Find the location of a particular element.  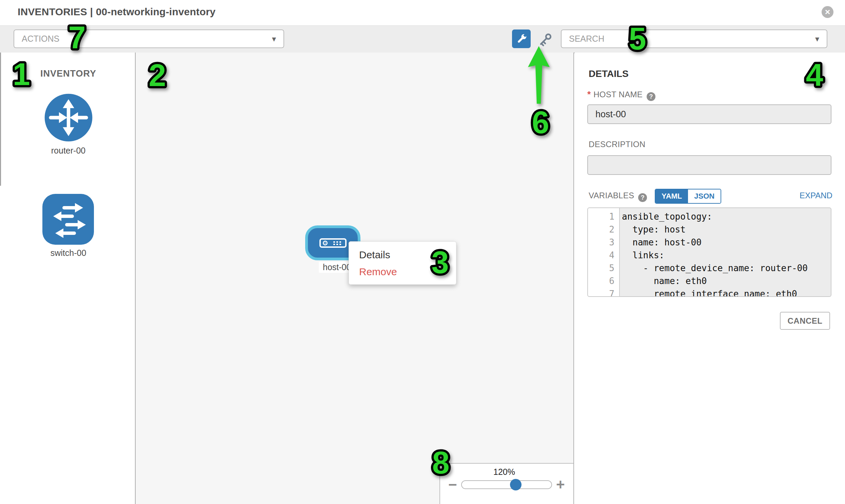

line-code: - remote_device_name: router-00 is located at coordinates (711, 268).